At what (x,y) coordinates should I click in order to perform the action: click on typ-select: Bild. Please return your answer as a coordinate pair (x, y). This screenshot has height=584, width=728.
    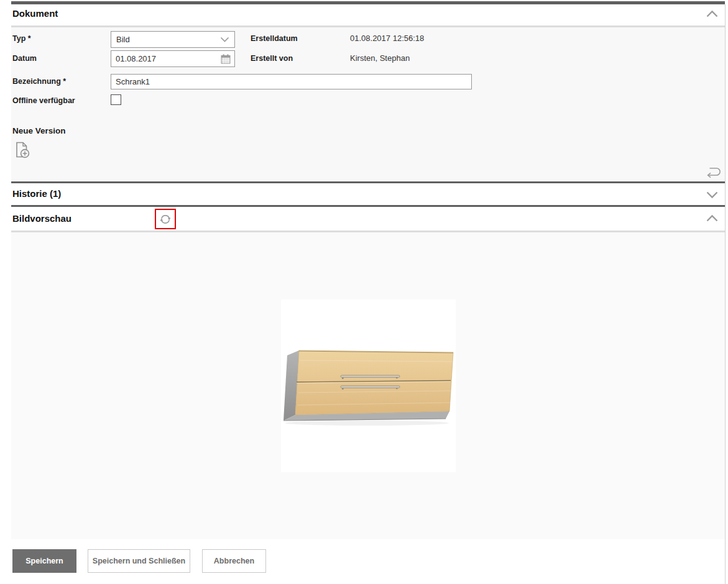
    Looking at the image, I should click on (173, 40).